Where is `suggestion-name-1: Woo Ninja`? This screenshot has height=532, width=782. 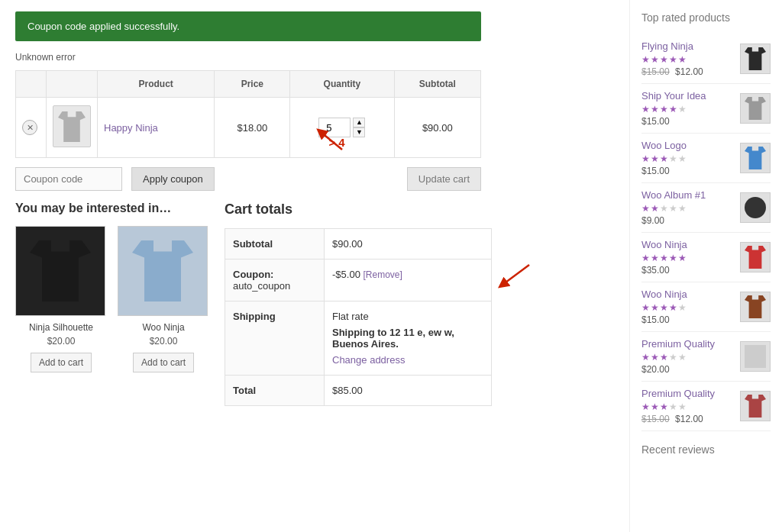
suggestion-name-1: Woo Ninja is located at coordinates (163, 327).